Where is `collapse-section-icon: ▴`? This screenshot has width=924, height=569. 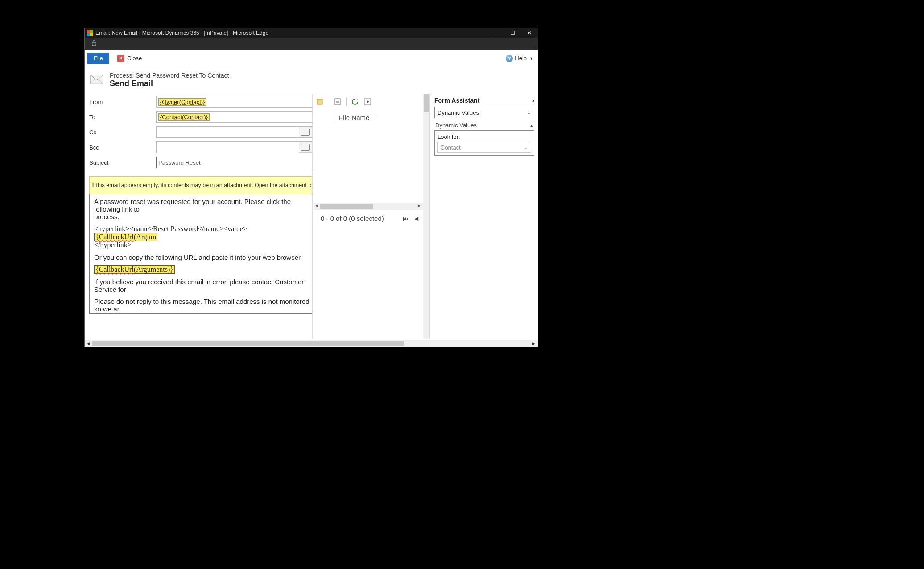
collapse-section-icon: ▴ is located at coordinates (532, 125).